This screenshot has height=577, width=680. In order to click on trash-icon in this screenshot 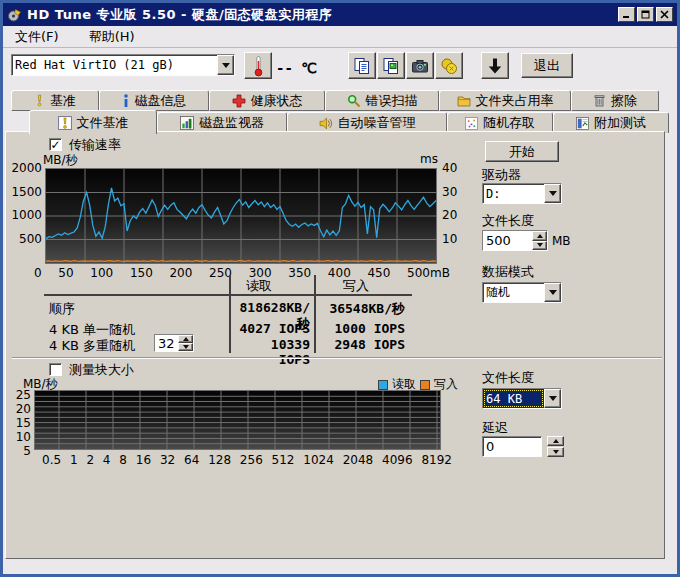, I will do `click(600, 100)`.